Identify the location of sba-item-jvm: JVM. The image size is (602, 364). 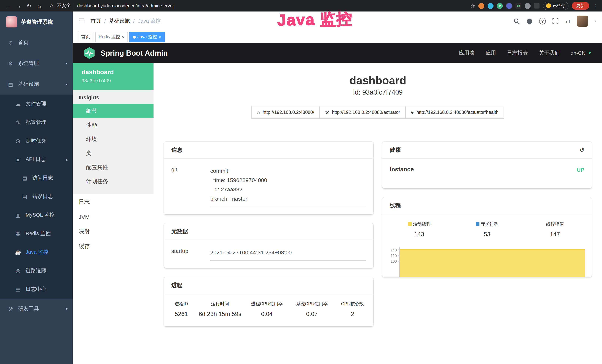
(113, 216).